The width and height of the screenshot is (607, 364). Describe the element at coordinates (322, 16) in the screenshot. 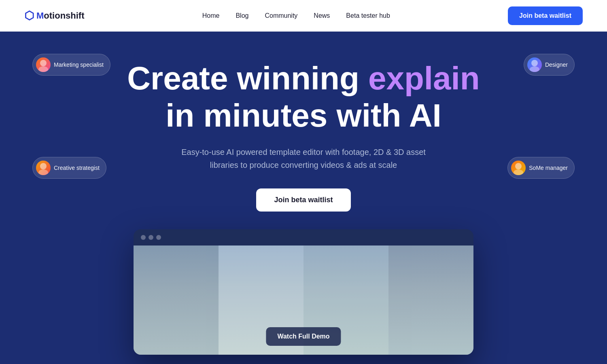

I see `nav-item-news: News` at that location.